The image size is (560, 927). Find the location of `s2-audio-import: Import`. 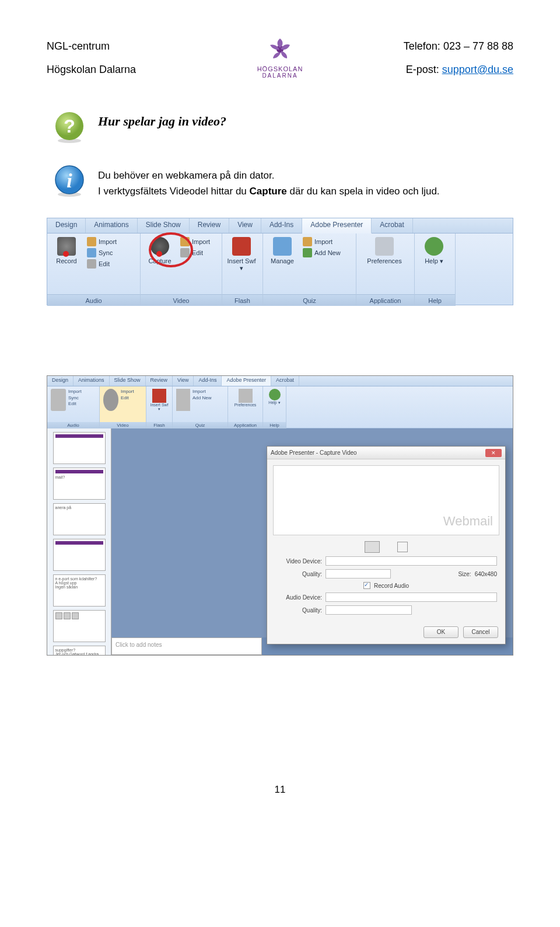

s2-audio-import: Import is located at coordinates (75, 392).